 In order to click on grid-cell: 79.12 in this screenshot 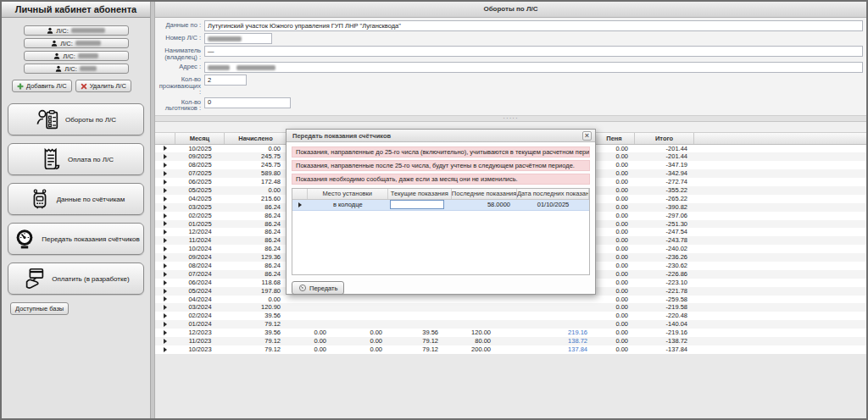, I will do `click(417, 341)`.